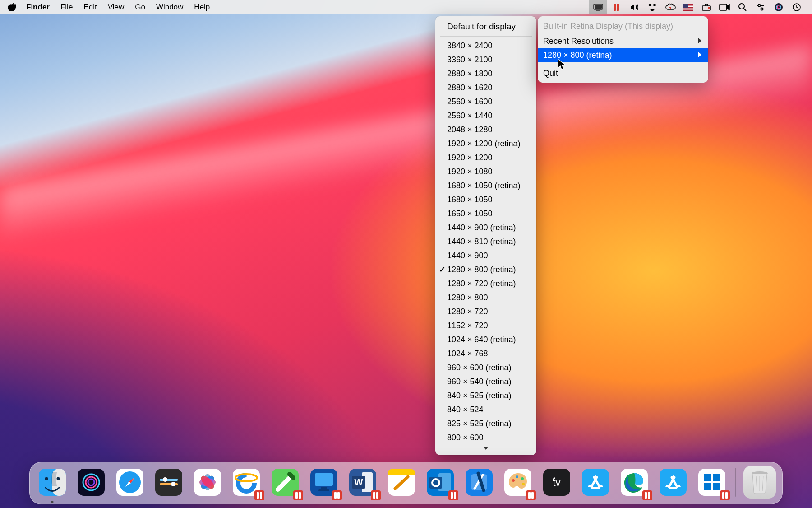 This screenshot has width=812, height=508. What do you see at coordinates (797, 7) in the screenshot?
I see `clock-icon` at bounding box center [797, 7].